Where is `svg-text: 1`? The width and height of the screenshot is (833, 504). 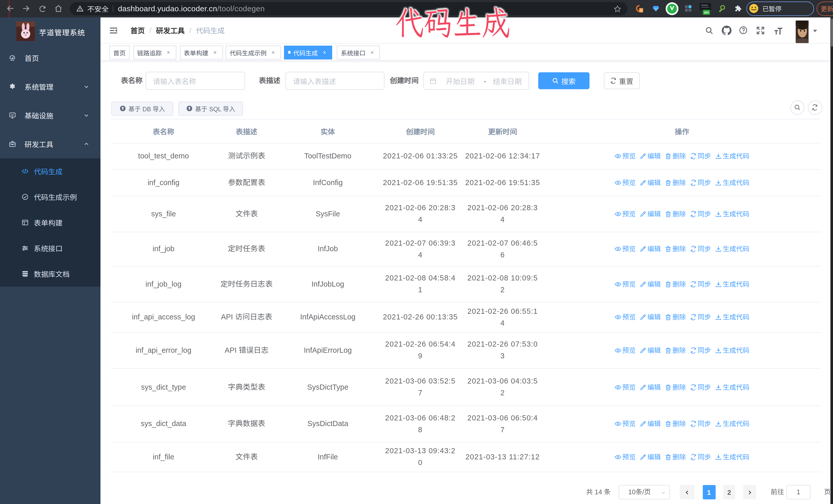
svg-text: 1 is located at coordinates (641, 11).